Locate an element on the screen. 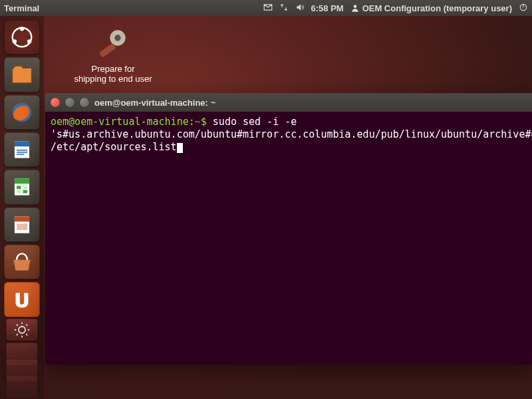 This screenshot has height=399, width=532. active-app-title: Terminal is located at coordinates (21, 8).